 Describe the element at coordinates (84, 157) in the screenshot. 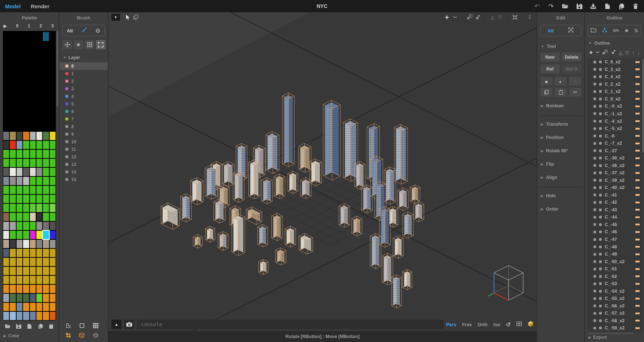

I see `layer-row: 12` at that location.